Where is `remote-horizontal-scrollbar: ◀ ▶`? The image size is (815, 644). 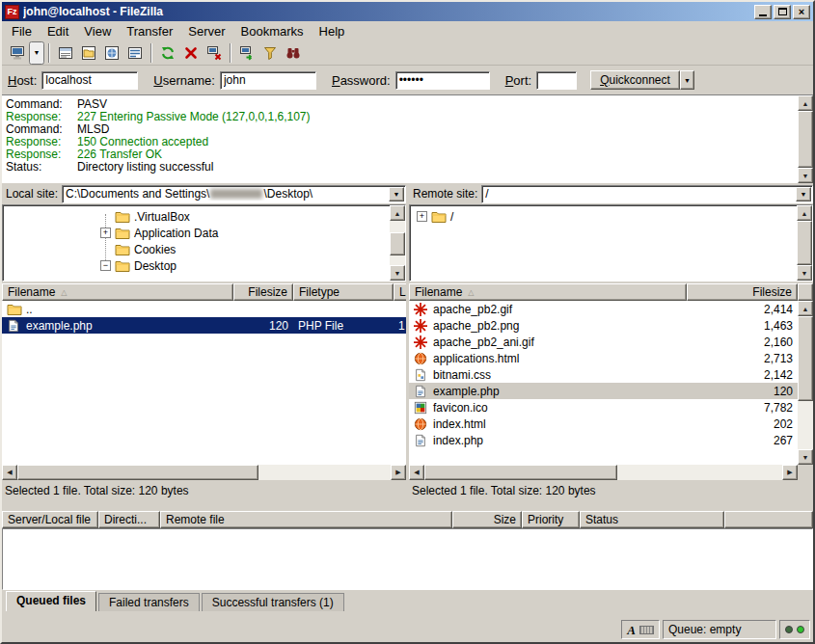 remote-horizontal-scrollbar: ◀ ▶ is located at coordinates (604, 472).